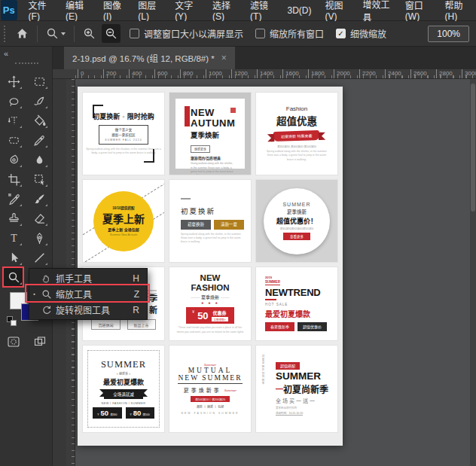 The image size is (476, 466). Describe the element at coordinates (449, 34) in the screenshot. I see `zoom-level-field: 100%` at that location.